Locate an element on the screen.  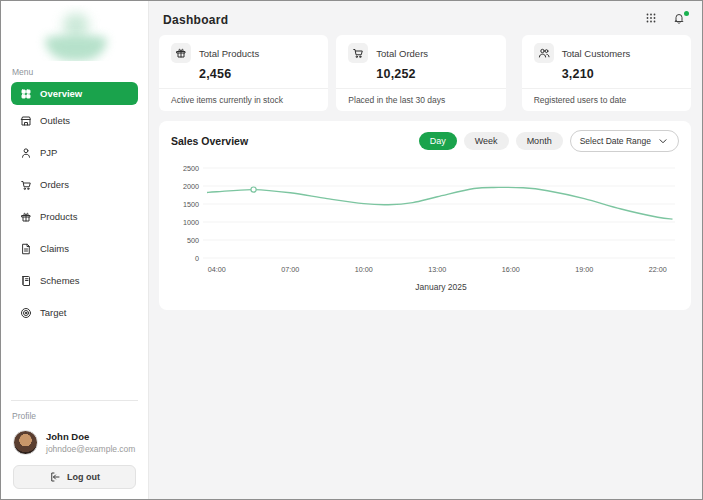
chart-marker-point is located at coordinates (254, 190).